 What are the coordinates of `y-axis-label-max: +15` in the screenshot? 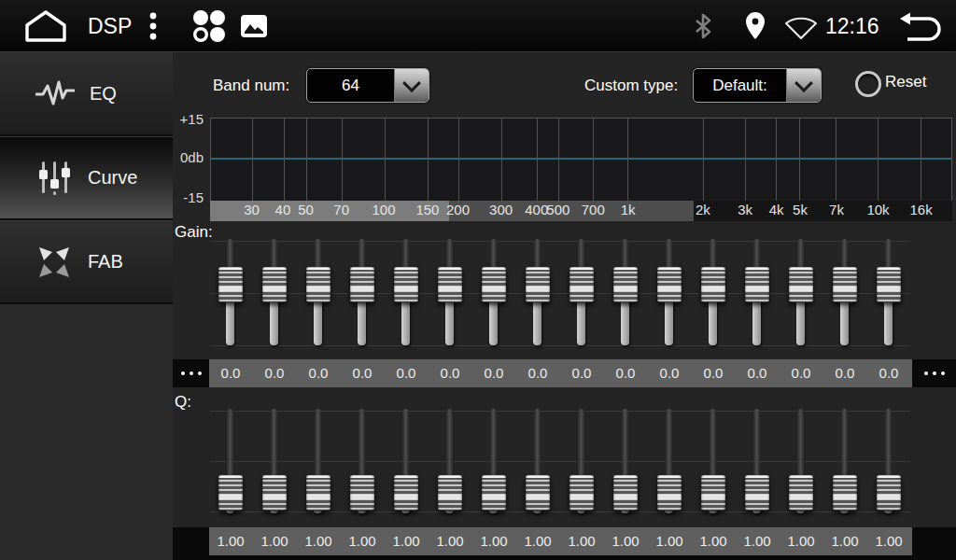 It's located at (189, 119).